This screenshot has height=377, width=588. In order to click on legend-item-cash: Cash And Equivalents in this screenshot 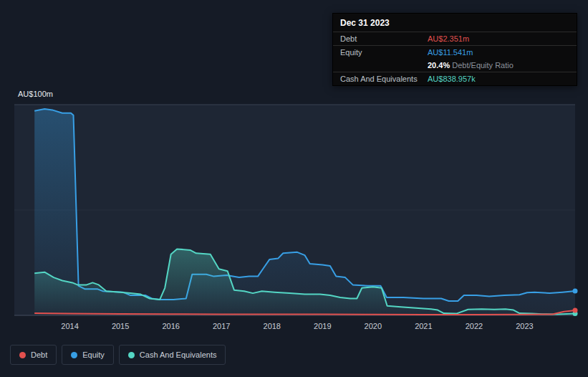, I will do `click(173, 355)`.